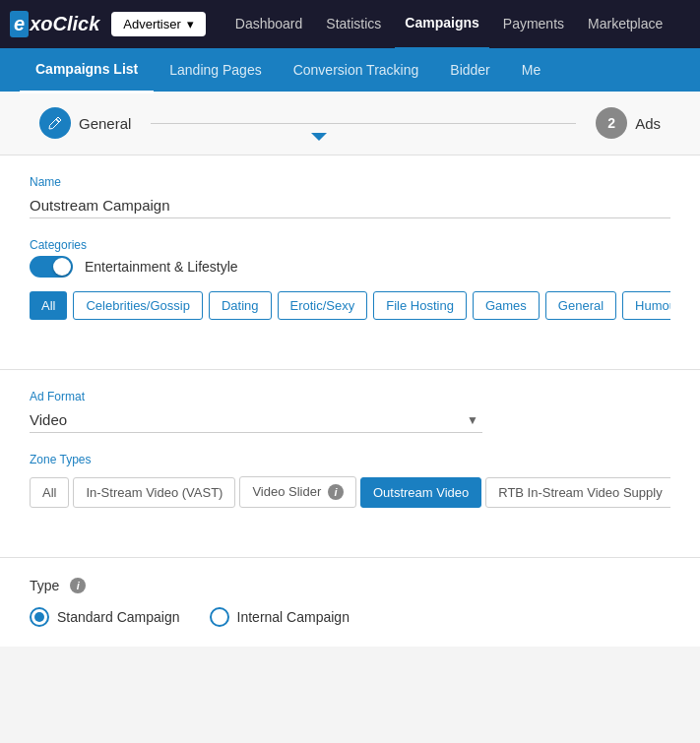 This screenshot has width=700, height=743. Describe the element at coordinates (350, 124) in the screenshot. I see `steps-bar: General 2 Ads` at that location.